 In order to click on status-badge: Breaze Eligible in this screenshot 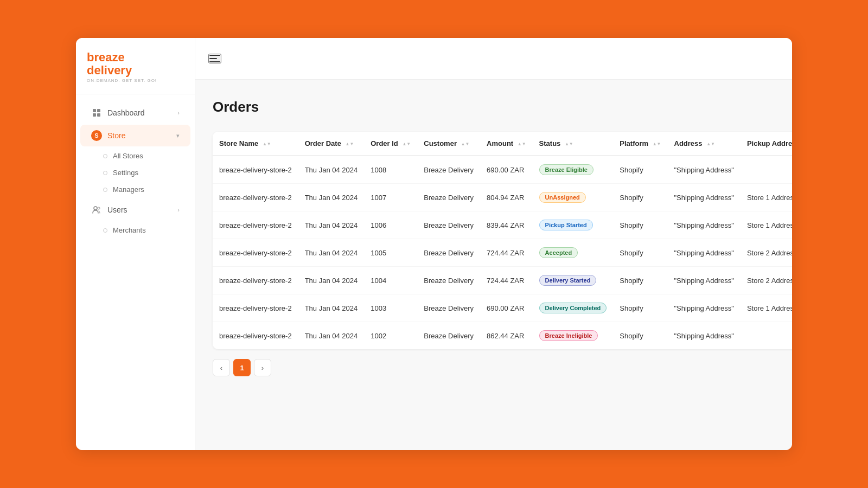, I will do `click(566, 170)`.